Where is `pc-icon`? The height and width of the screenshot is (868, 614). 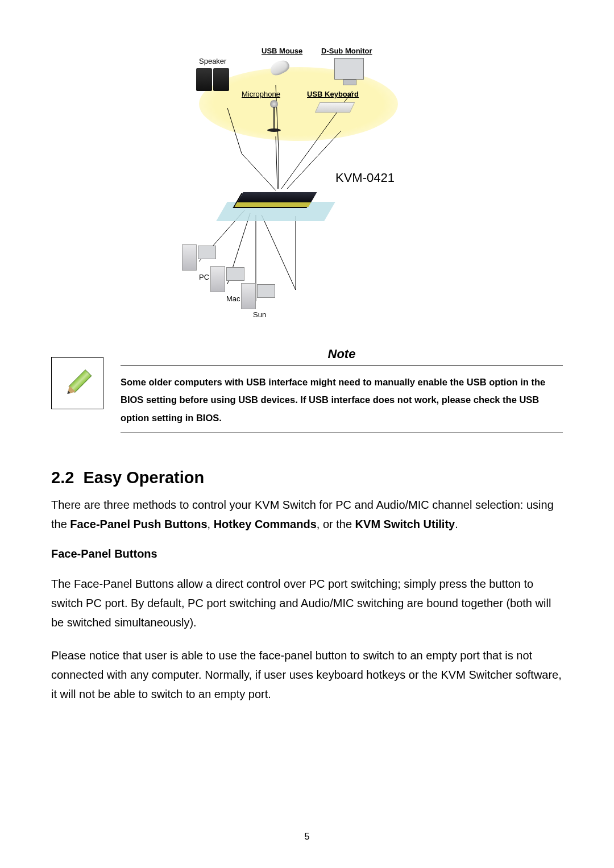
pc-icon is located at coordinates (189, 258).